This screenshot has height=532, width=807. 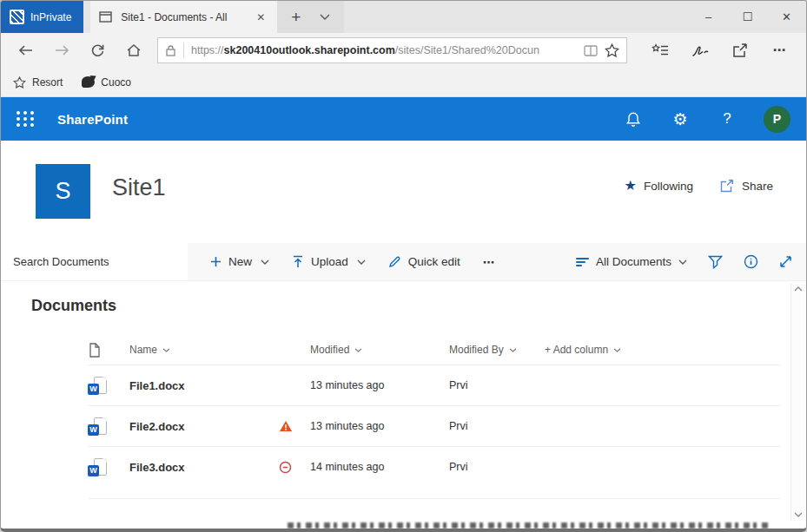 I want to click on sharepoint-title: SharePoint, so click(x=92, y=120).